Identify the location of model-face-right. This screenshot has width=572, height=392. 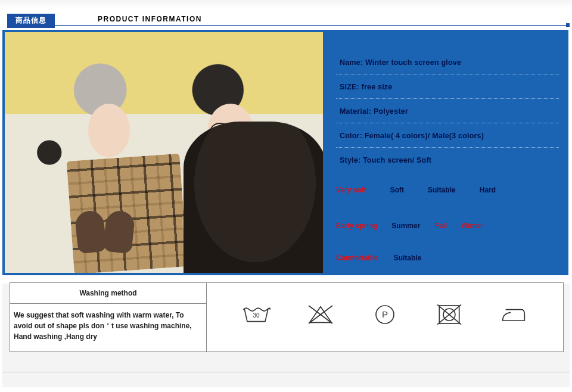
(231, 131).